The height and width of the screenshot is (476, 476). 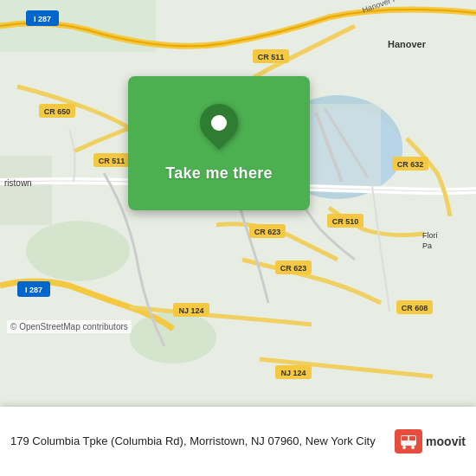 I want to click on moovit-label: moovit, so click(x=446, y=441).